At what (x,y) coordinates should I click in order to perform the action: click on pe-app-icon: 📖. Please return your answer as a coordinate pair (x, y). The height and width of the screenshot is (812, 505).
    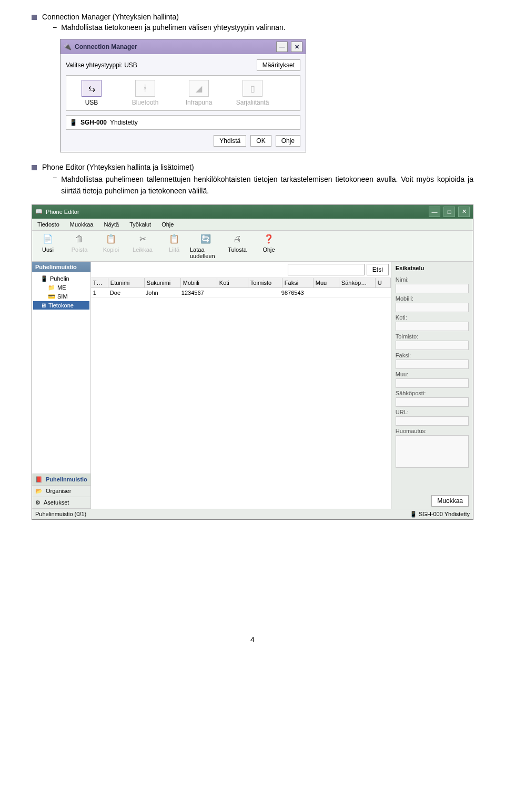
    Looking at the image, I should click on (39, 211).